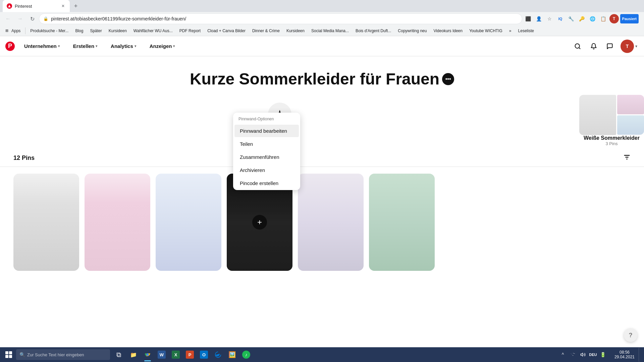 Image resolution: width=644 pixels, height=362 pixels. Describe the element at coordinates (528, 19) in the screenshot. I see `extensions-button: ⬛` at that location.